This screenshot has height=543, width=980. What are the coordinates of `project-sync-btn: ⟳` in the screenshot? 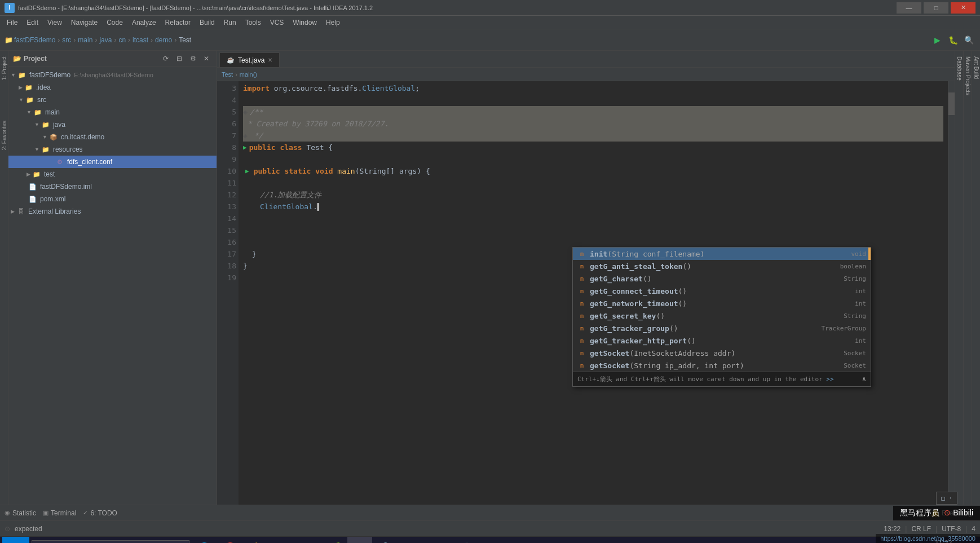 It's located at (166, 59).